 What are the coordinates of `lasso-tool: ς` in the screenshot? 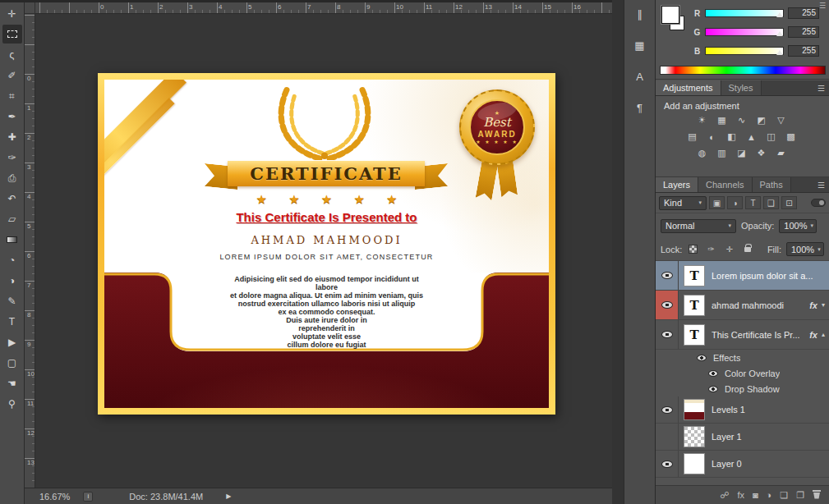 It's located at (12, 54).